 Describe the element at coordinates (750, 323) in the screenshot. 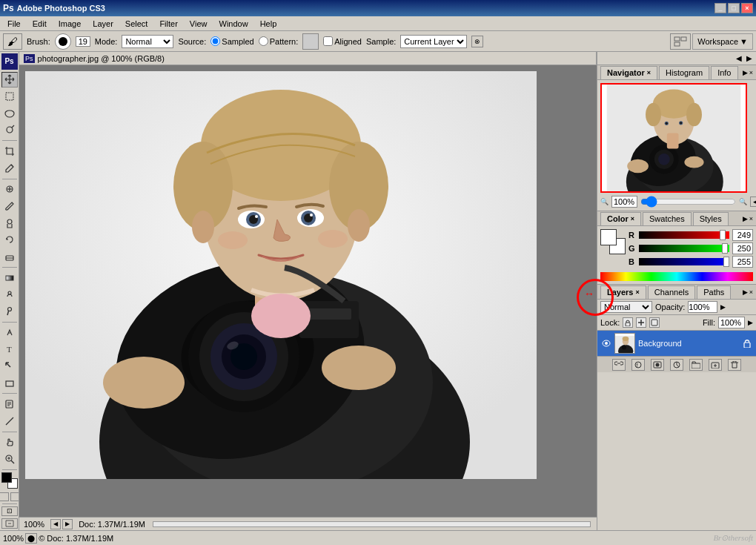

I see `fill-arrow-icon: ▶` at that location.